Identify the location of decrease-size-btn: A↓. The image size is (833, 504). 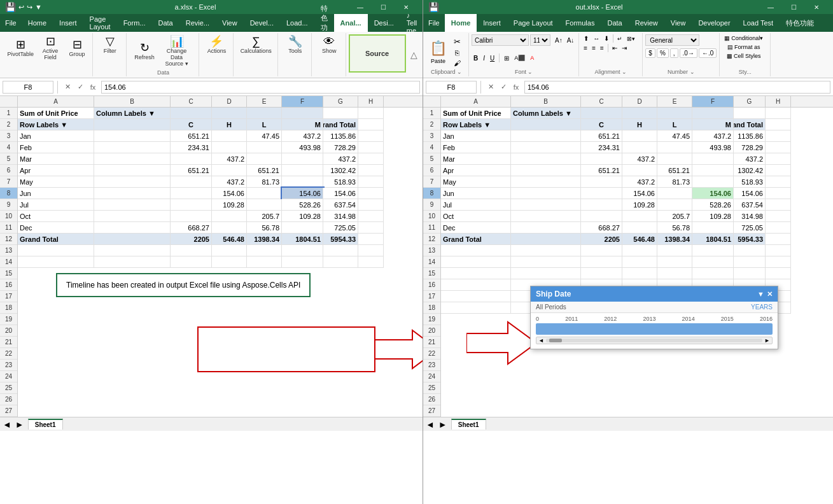
(571, 41).